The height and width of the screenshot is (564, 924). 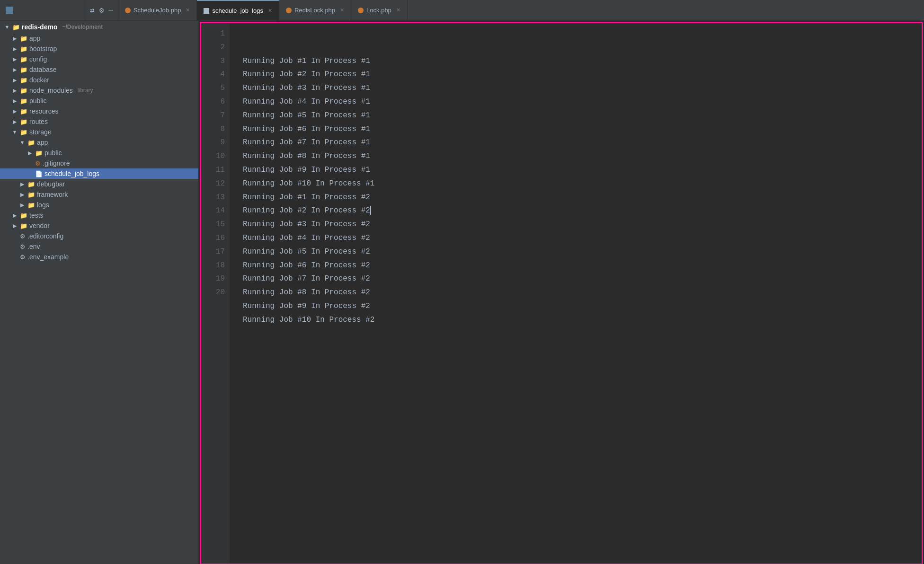 I want to click on line-number-13: 13, so click(x=213, y=198).